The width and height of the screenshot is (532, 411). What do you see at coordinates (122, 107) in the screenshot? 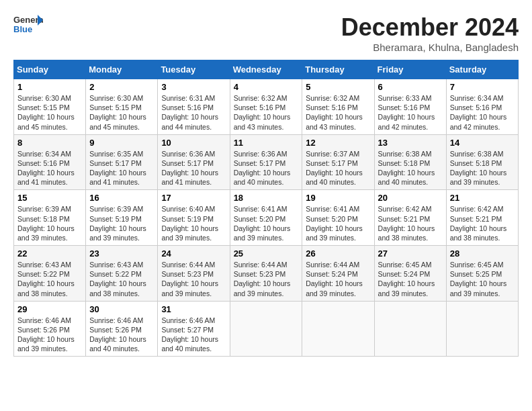
I see `calendar-cell: 2Sunrise: 6:30 AMSunset: 5:15 PMDaylight…` at bounding box center [122, 107].